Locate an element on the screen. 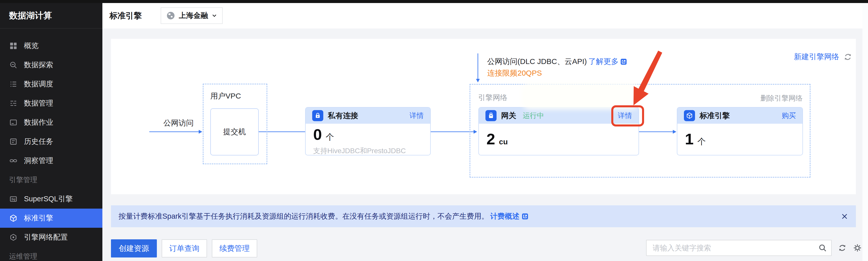  gateway-title: 网关 is located at coordinates (509, 116).